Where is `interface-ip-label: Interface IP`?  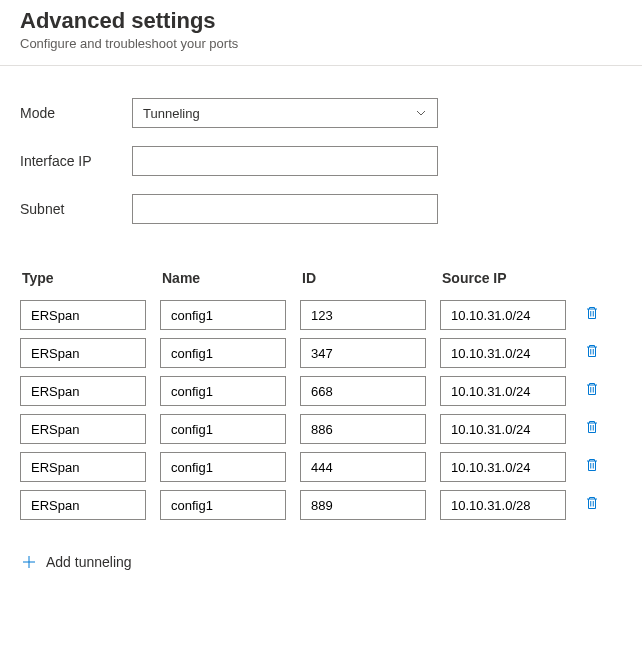 interface-ip-label: Interface IP is located at coordinates (76, 161).